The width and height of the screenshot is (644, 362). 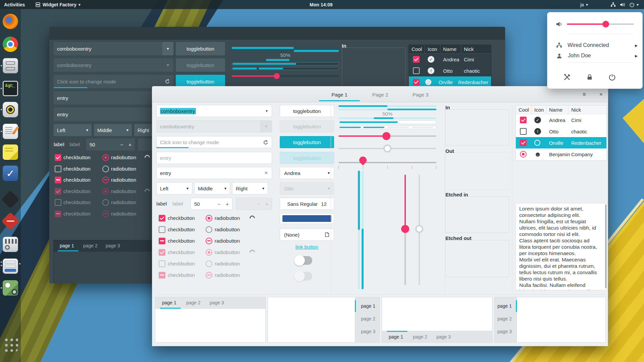 I want to click on text-editor-icon, so click(x=10, y=131).